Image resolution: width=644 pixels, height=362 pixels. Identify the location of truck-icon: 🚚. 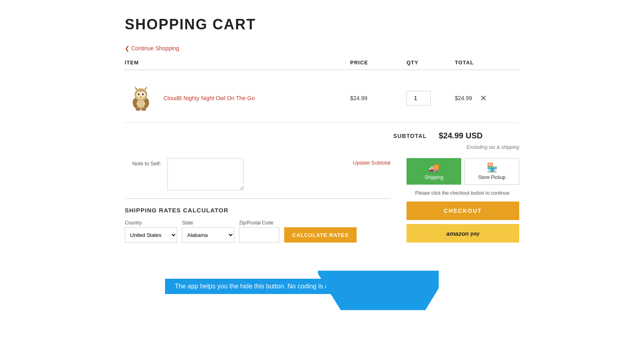
(434, 168).